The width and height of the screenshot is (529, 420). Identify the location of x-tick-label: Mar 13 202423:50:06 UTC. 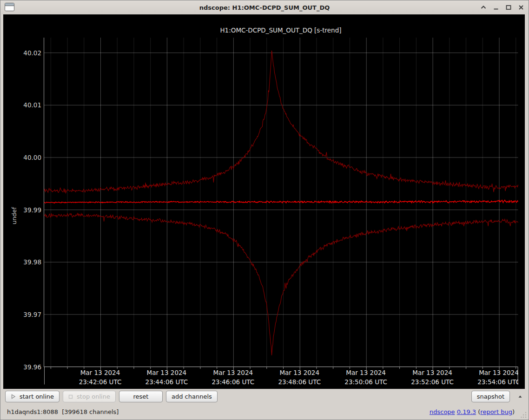
(366, 376).